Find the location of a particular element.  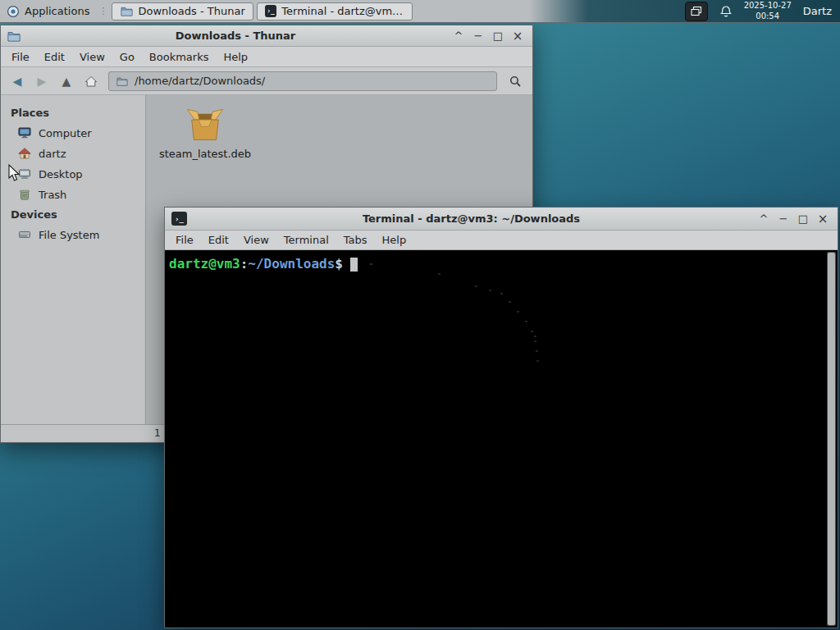

terminal-titlebar: ›_ Terminal - dartz@vm3: ~/Downloads ^ −… is located at coordinates (501, 219).